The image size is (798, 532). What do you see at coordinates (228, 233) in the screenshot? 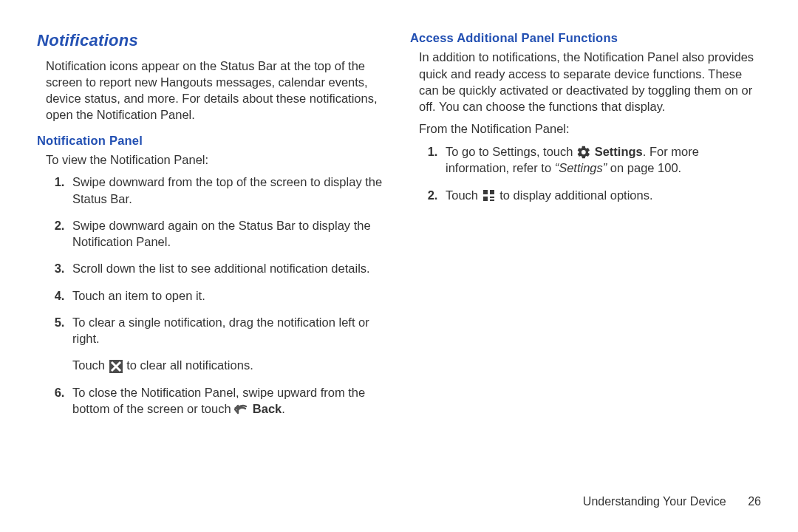
I see `step-2: Swipe downward again on the Status Bar t…` at bounding box center [228, 233].